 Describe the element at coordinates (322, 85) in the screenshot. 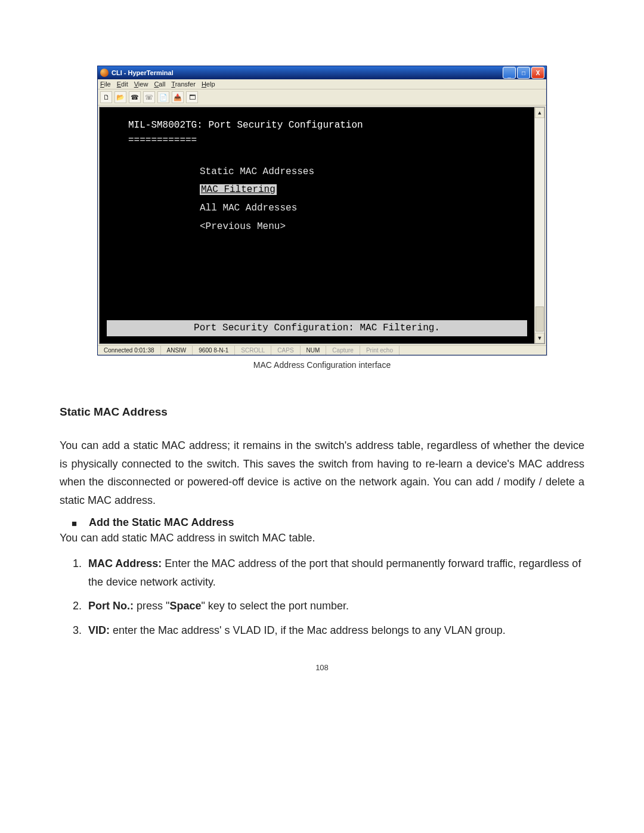

I see `menubar: File Edit View Call Transfer Help` at that location.